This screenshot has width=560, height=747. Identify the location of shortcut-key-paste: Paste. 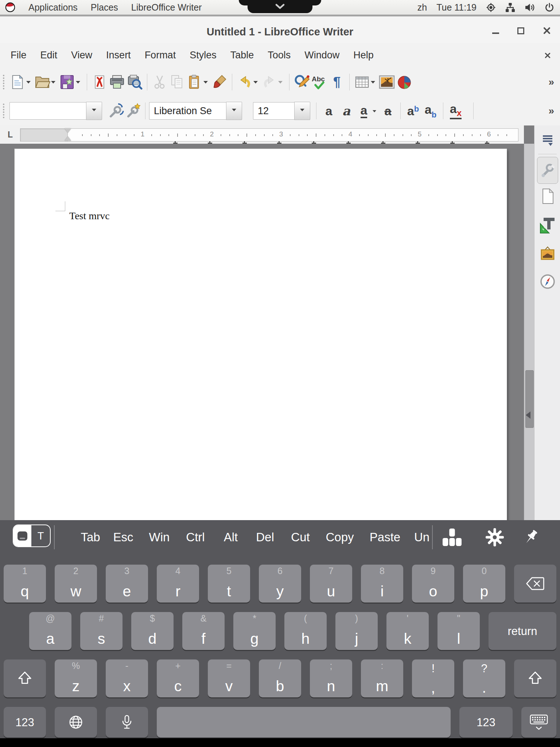
(385, 537).